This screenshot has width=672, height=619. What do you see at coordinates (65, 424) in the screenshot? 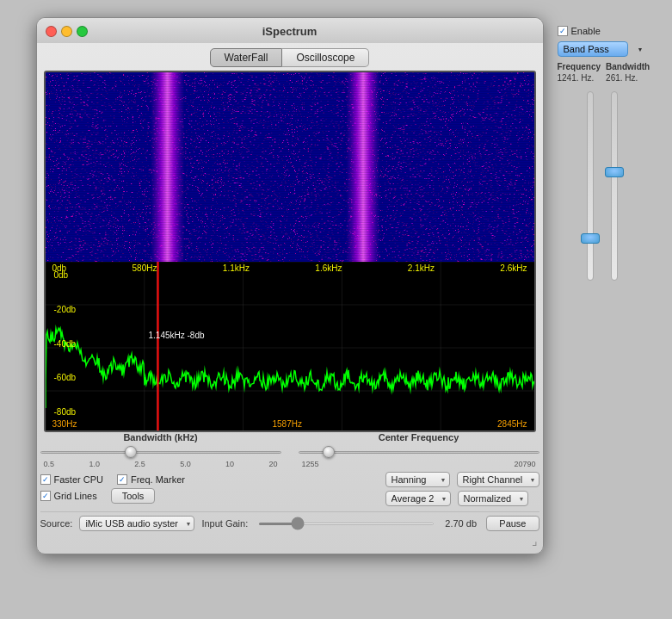
I see `bottom-freq-left: 330Hz` at bounding box center [65, 424].